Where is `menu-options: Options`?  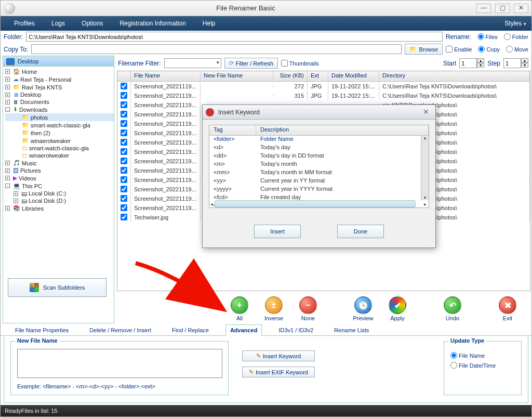
menu-options: Options is located at coordinates (92, 23).